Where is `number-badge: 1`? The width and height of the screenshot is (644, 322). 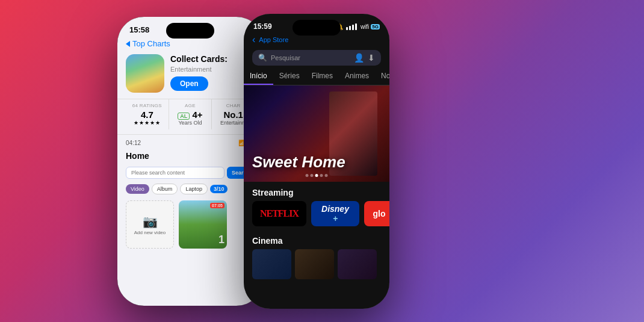 number-badge: 1 is located at coordinates (221, 240).